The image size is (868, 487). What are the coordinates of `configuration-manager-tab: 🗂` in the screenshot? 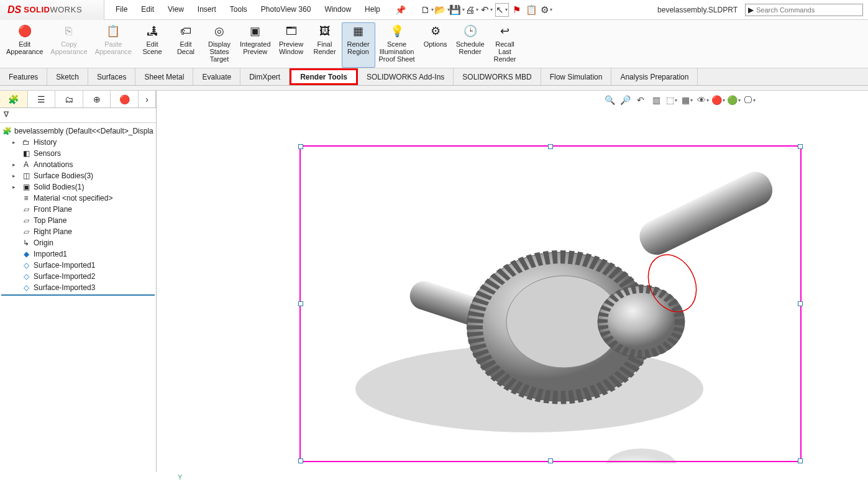 It's located at (70, 99).